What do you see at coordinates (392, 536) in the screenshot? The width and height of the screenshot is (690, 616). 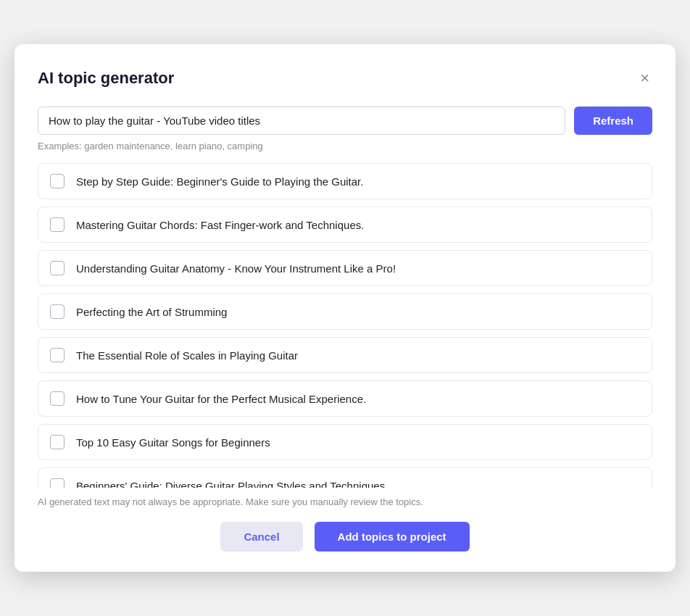 I see `add-topics-button: Add topics to project` at bounding box center [392, 536].